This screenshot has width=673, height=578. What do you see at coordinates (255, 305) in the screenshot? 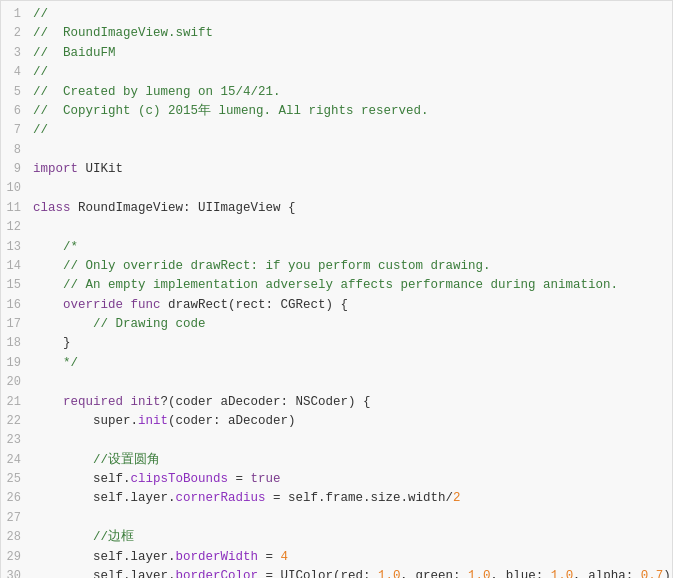
I see `token: drawRect(rect: CGRect) {` at bounding box center [255, 305].